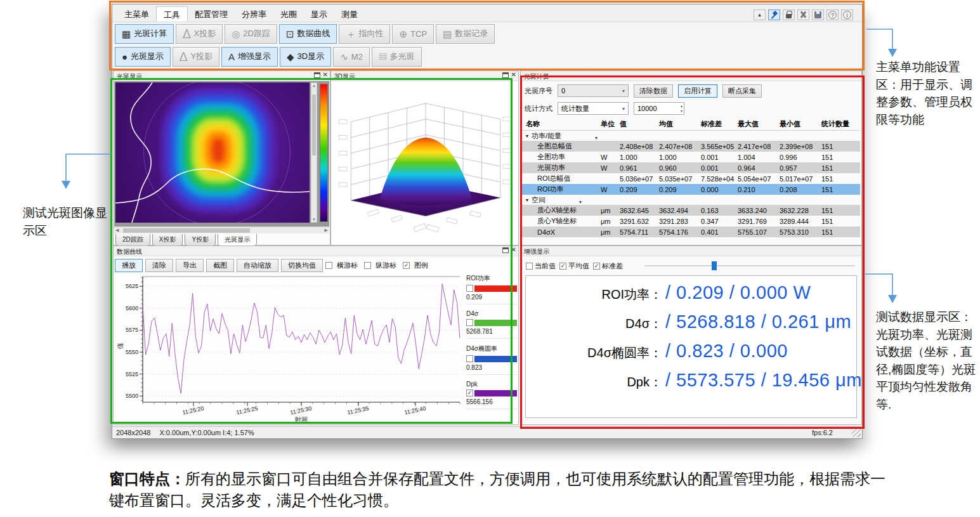 Image resolution: width=980 pixels, height=517 pixels. Describe the element at coordinates (680, 190) in the screenshot. I see `table-cell: 0.209` at that location.